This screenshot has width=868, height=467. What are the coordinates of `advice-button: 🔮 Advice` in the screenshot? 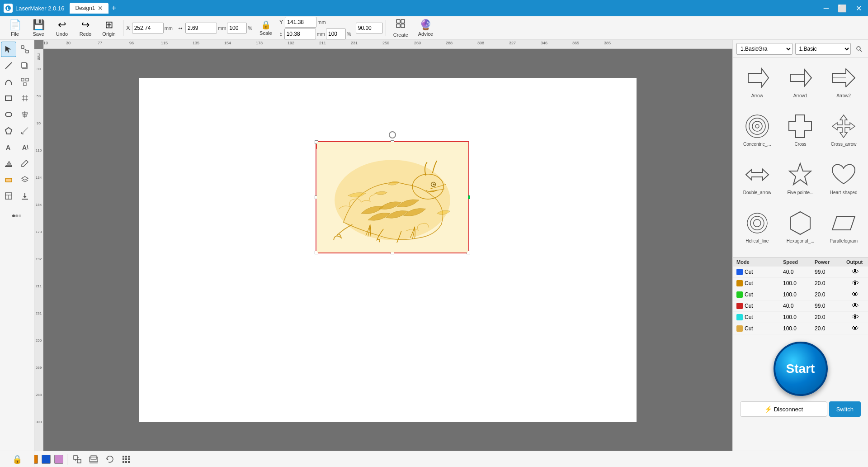 It's located at (426, 28).